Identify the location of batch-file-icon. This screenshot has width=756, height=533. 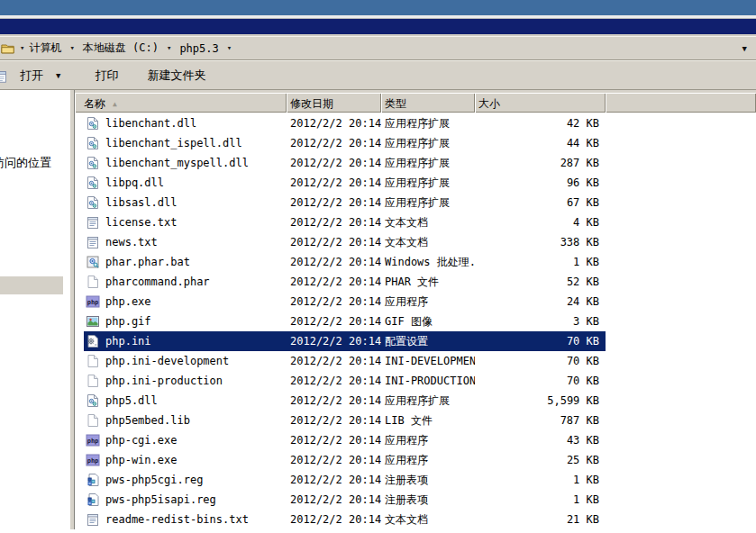
(93, 262).